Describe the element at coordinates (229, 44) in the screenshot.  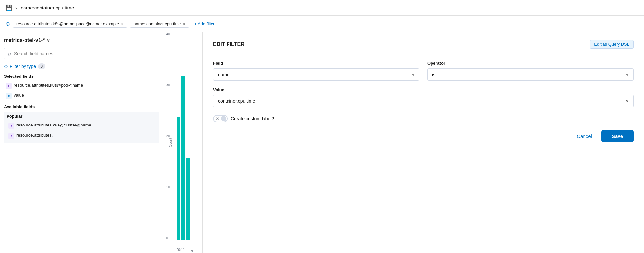
I see `edit-filter-title: EDIT FILTER` at that location.